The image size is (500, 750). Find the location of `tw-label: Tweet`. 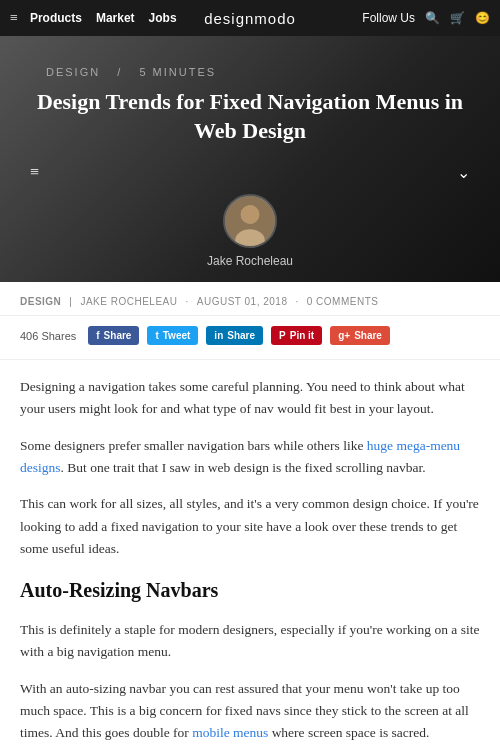

tw-label: Tweet is located at coordinates (177, 336).